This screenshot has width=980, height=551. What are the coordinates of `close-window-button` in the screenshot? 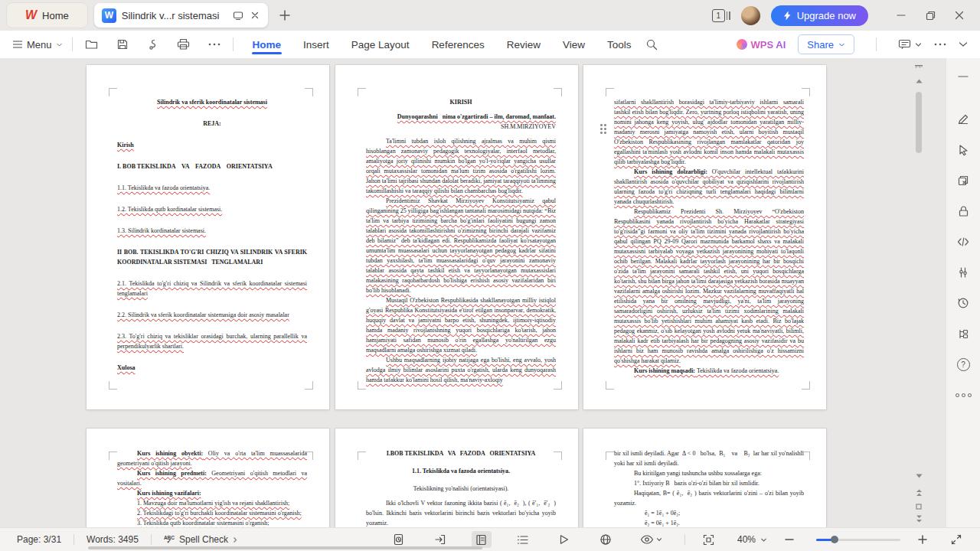 It's located at (959, 15).